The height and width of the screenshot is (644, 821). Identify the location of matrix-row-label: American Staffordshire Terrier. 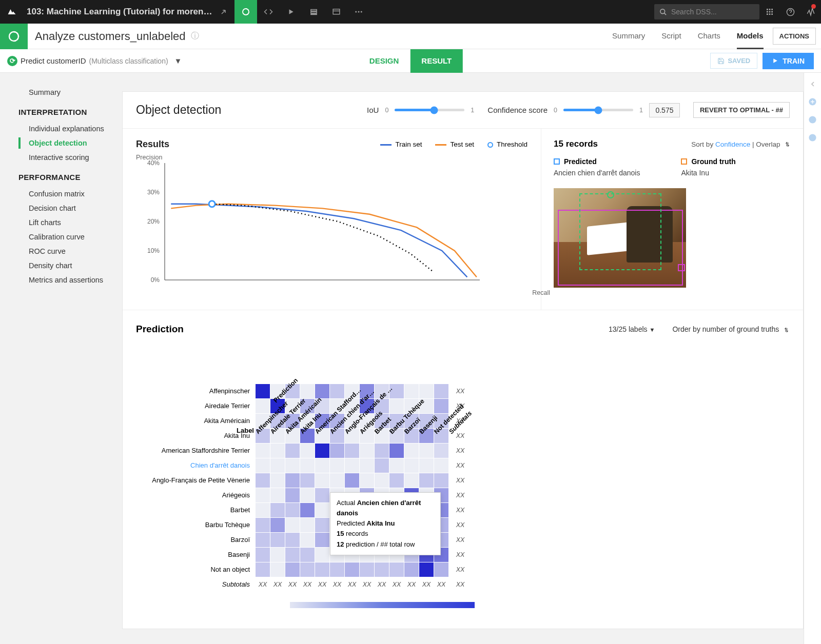
(196, 451).